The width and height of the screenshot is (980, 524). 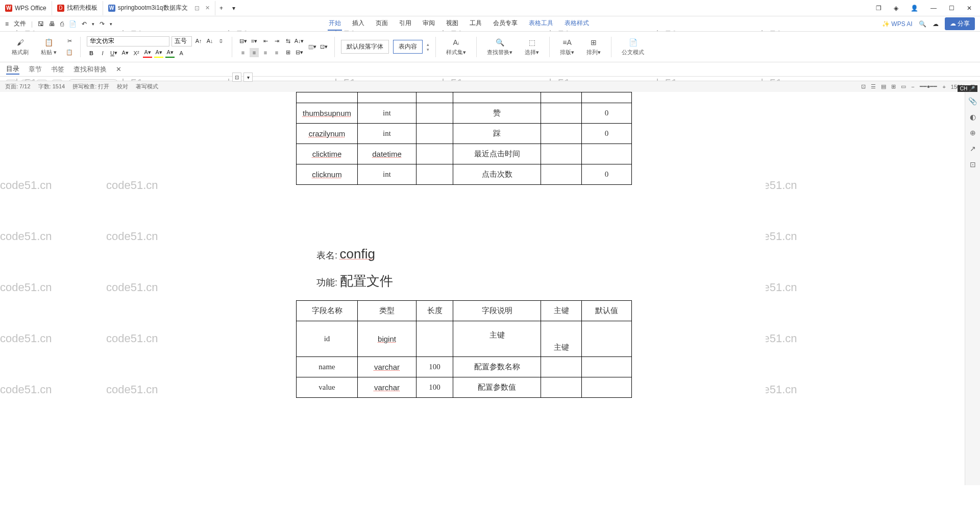 What do you see at coordinates (136, 53) in the screenshot?
I see `super-button: X²` at bounding box center [136, 53].